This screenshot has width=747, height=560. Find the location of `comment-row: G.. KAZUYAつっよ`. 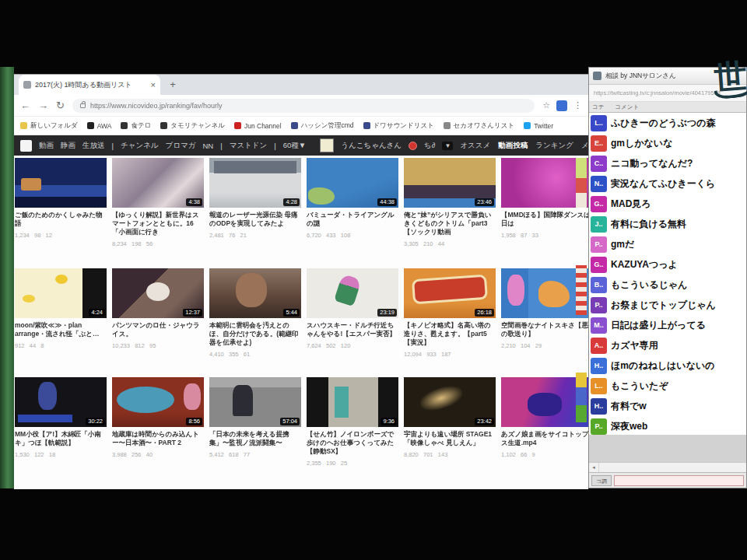

comment-row: G.. KAZUYAつっよ is located at coordinates (668, 264).